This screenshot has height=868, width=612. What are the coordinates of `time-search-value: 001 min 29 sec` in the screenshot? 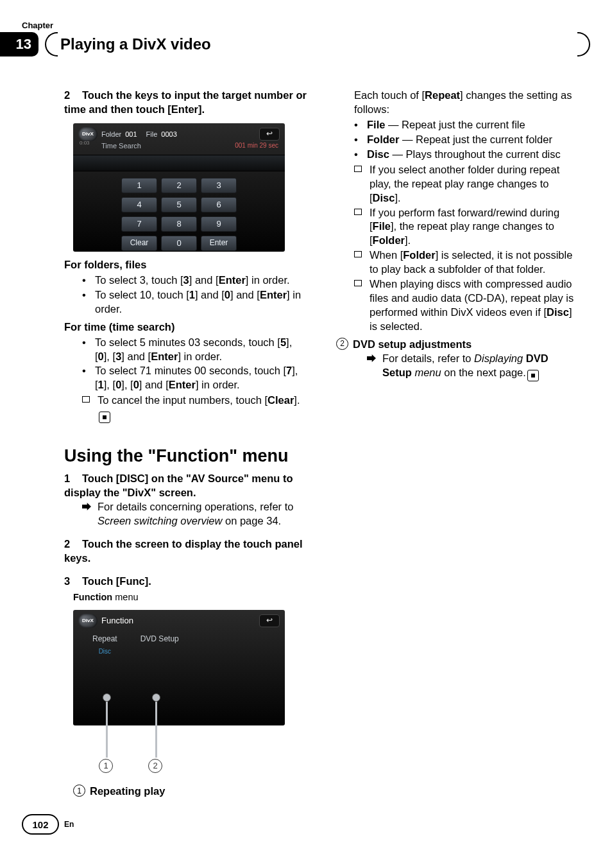 It's located at (257, 146).